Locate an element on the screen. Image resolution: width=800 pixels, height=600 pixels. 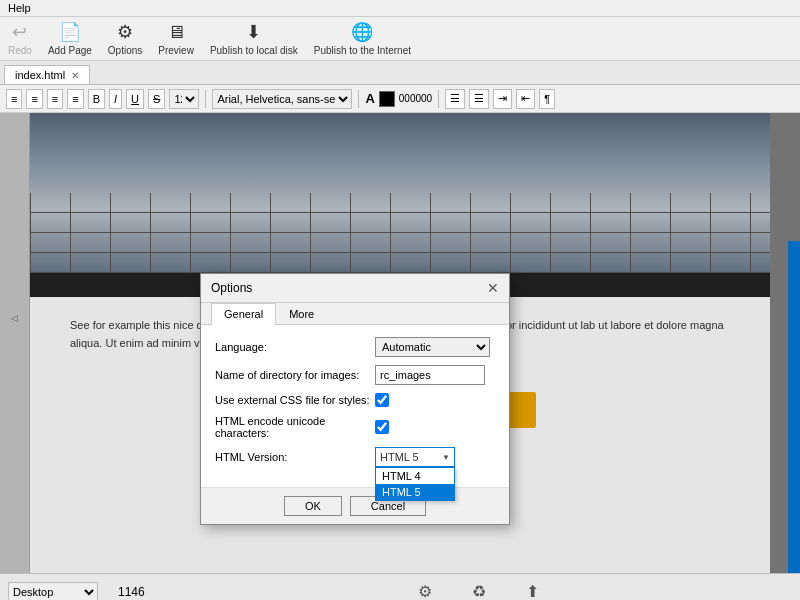
publish-local-icon: ⬇ is located at coordinates (254, 32).